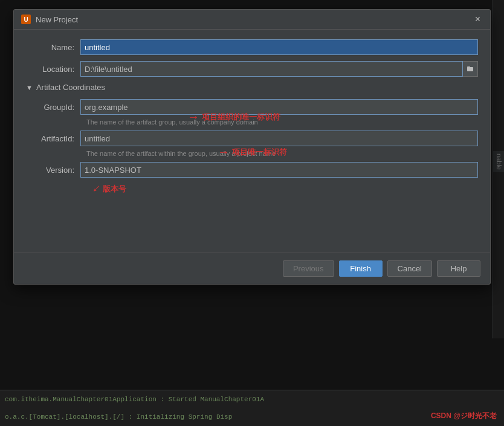 The image size is (504, 426). What do you see at coordinates (252, 47) in the screenshot?
I see `name-row: Name:` at bounding box center [252, 47].